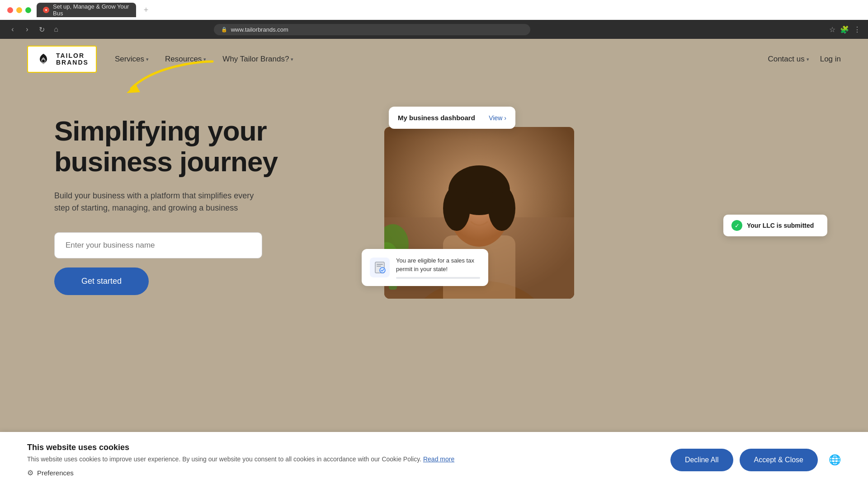  I want to click on cookie-read-more: Read more, so click(439, 459).